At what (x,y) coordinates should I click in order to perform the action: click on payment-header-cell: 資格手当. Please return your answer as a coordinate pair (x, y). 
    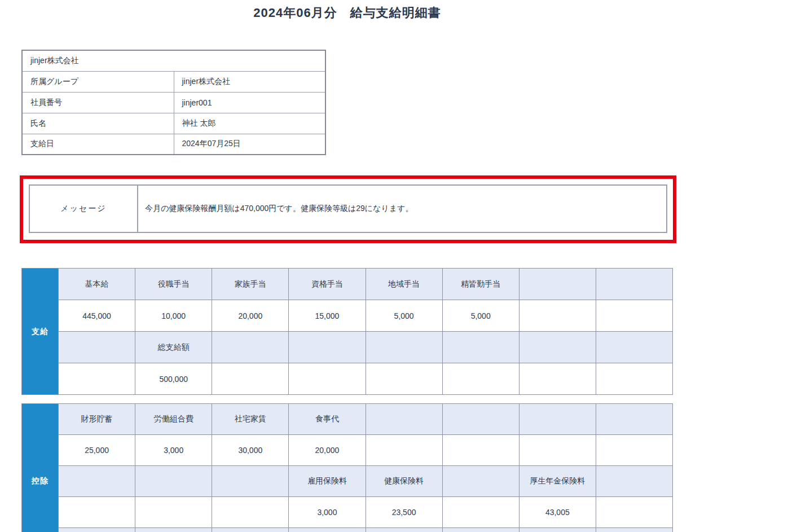
    Looking at the image, I should click on (327, 284).